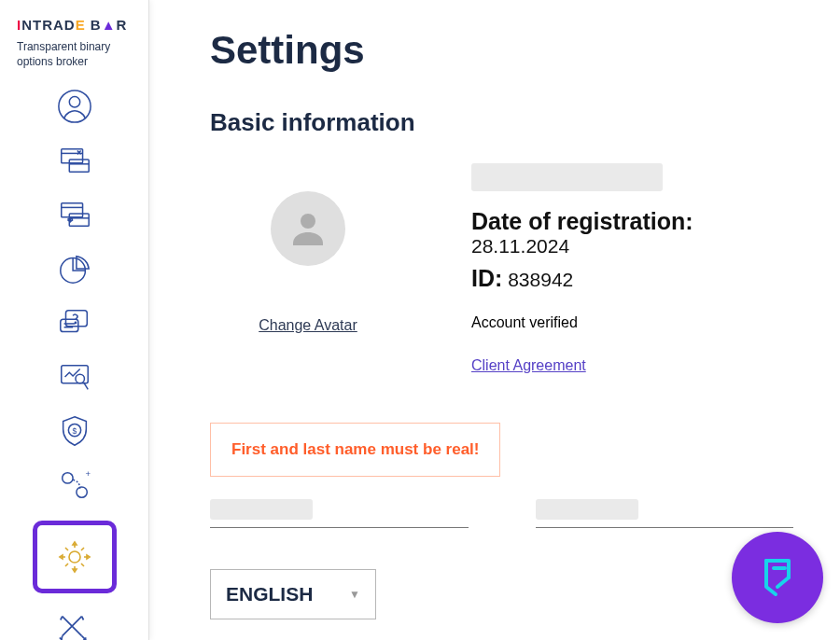  I want to click on redacted-first-name, so click(261, 509).